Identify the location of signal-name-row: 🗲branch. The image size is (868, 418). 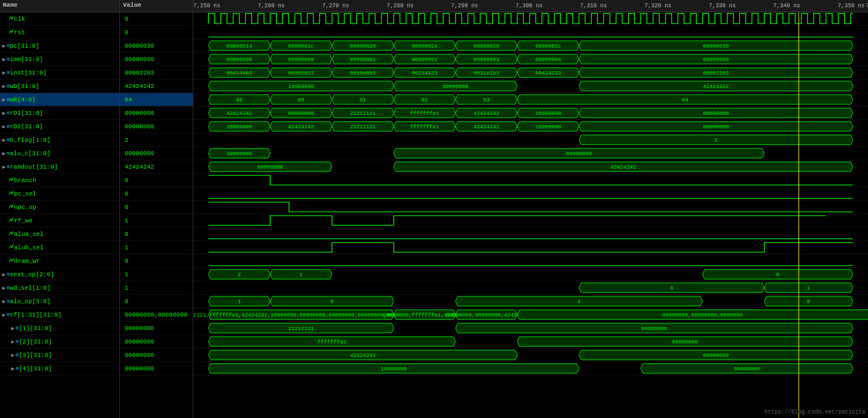
(59, 180).